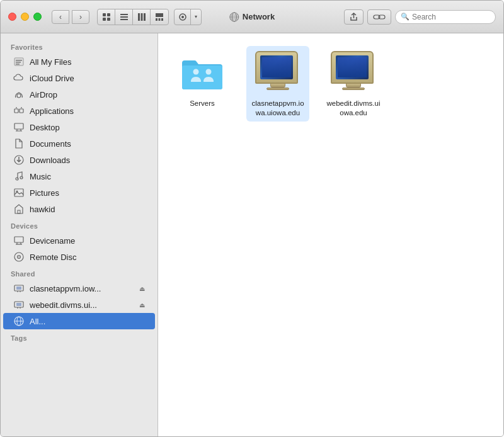 This screenshot has width=504, height=437. What do you see at coordinates (87, 160) in the screenshot?
I see `sidebar-downloads-label: Downloads` at bounding box center [87, 160].